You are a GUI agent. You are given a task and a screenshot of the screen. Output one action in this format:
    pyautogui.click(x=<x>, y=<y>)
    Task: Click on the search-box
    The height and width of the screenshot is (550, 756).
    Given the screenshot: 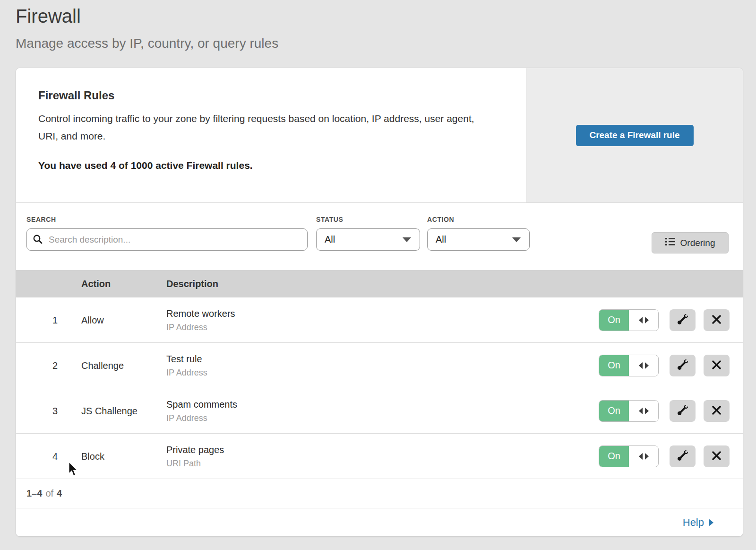 What is the action you would take?
    pyautogui.click(x=167, y=239)
    